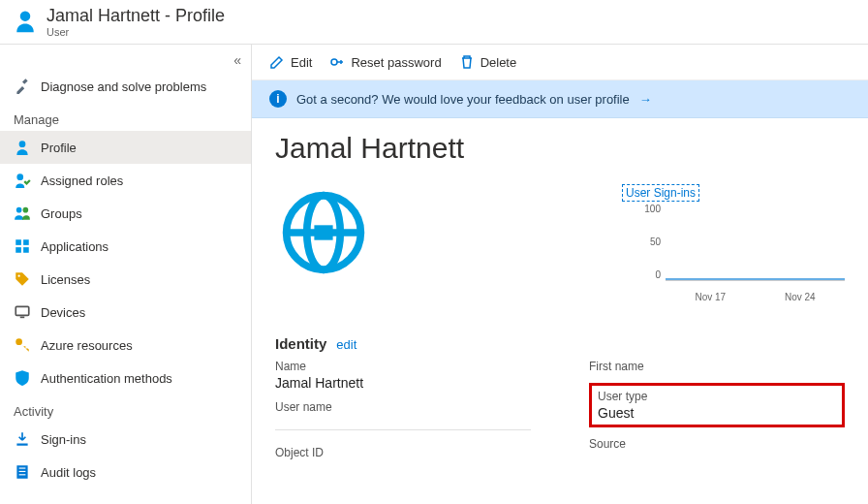  I want to click on people-icon, so click(22, 213).